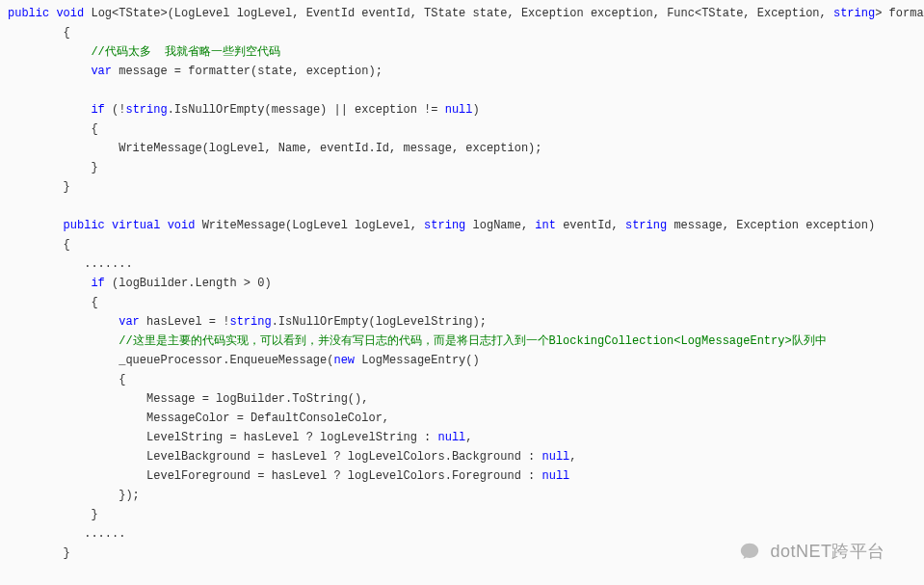  Describe the element at coordinates (73, 495) in the screenshot. I see `code-line: });` at that location.